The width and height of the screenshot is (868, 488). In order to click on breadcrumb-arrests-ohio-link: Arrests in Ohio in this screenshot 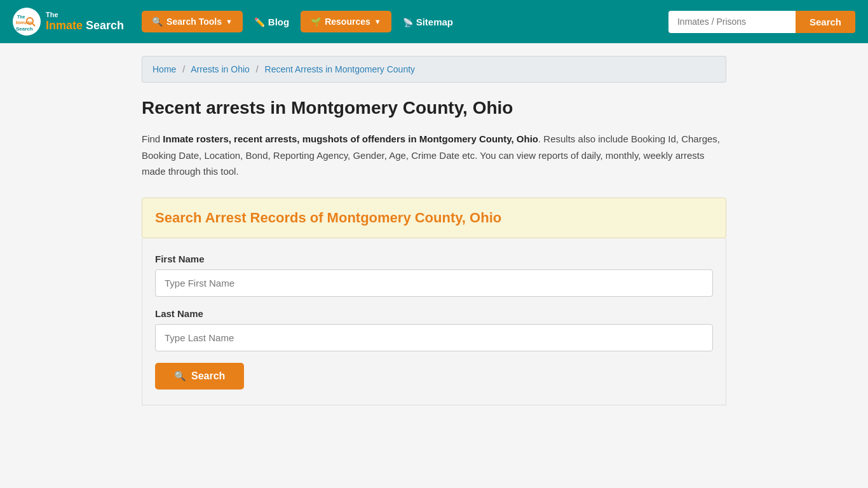, I will do `click(220, 69)`.